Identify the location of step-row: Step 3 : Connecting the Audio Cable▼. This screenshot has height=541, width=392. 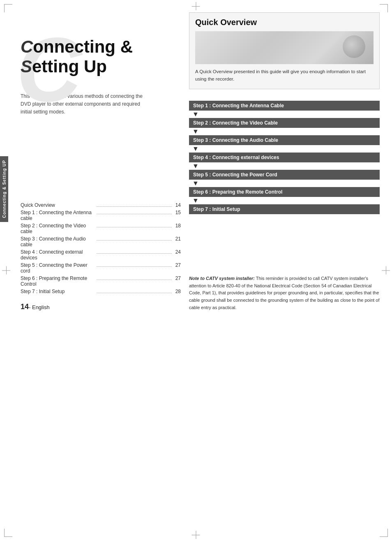
(284, 144).